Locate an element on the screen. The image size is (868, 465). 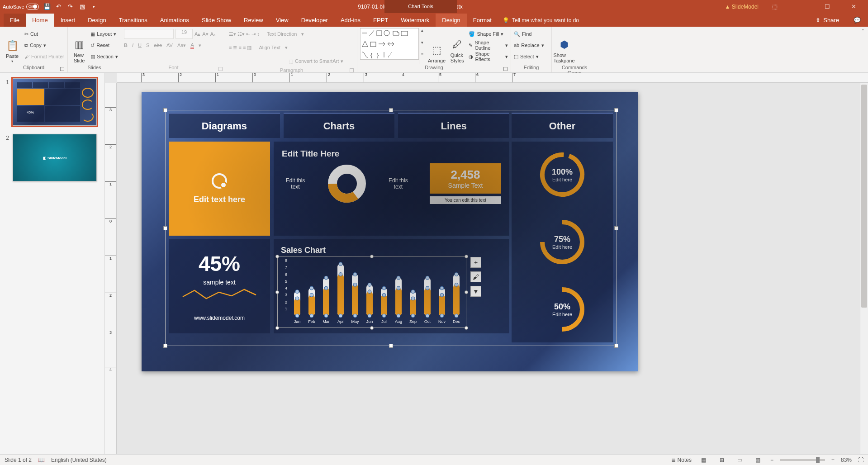
zoom-in-icon: + is located at coordinates (833, 460).